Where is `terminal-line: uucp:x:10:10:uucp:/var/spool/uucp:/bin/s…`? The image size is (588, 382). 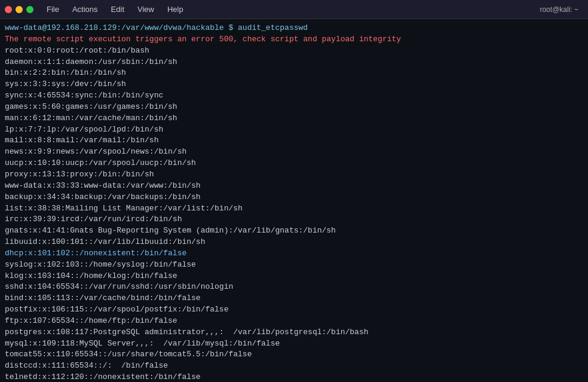
terminal-line: uucp:x:10:10:uucp:/var/spool/uucp:/bin/s… is located at coordinates (294, 164).